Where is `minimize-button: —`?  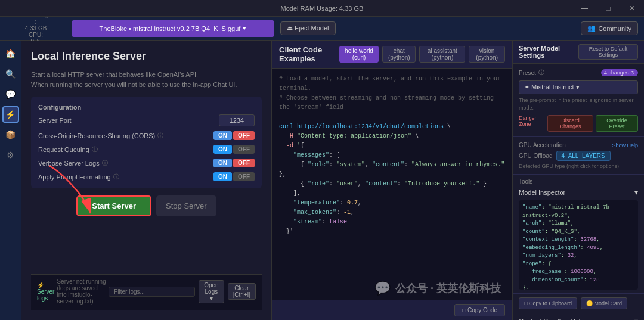
minimize-button: — is located at coordinates (584, 8).